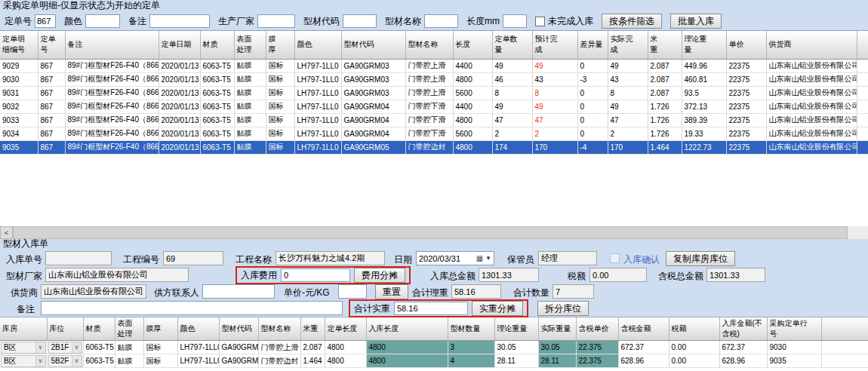 The height and width of the screenshot is (371, 868). What do you see at coordinates (480, 258) in the screenshot?
I see `calendar-icon: ▦` at bounding box center [480, 258].